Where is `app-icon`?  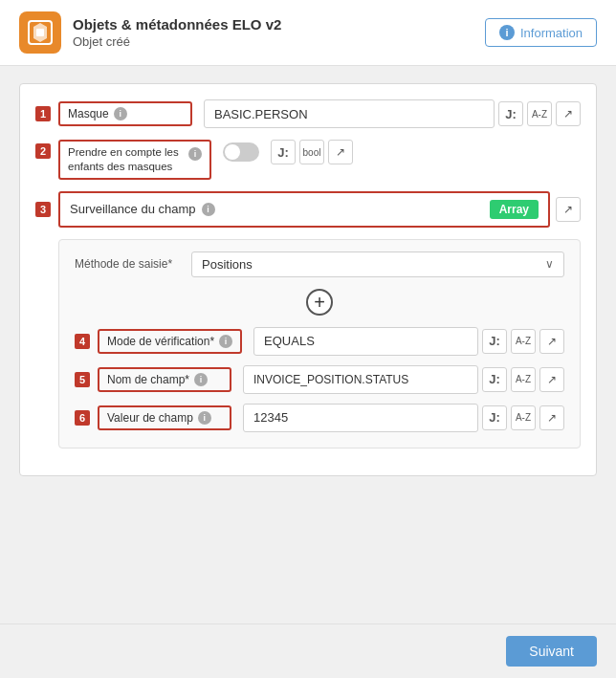 app-icon is located at coordinates (40, 33).